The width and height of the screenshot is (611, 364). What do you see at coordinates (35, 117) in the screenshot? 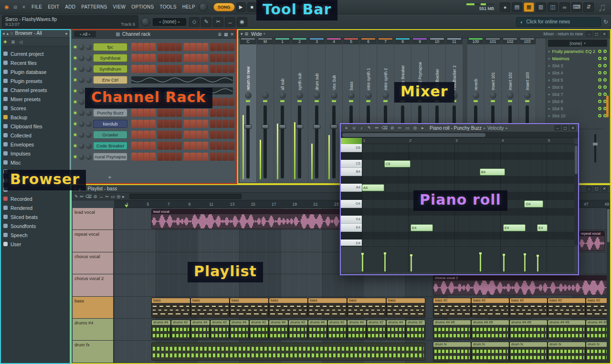
I see `browser-item: Backup` at bounding box center [35, 117].